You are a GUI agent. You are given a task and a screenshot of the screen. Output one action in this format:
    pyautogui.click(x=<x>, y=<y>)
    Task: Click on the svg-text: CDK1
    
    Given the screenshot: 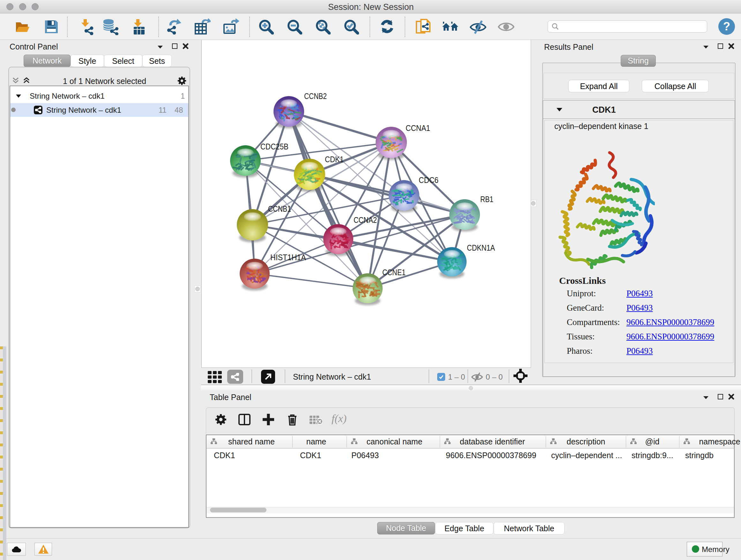 What is the action you would take?
    pyautogui.click(x=334, y=160)
    